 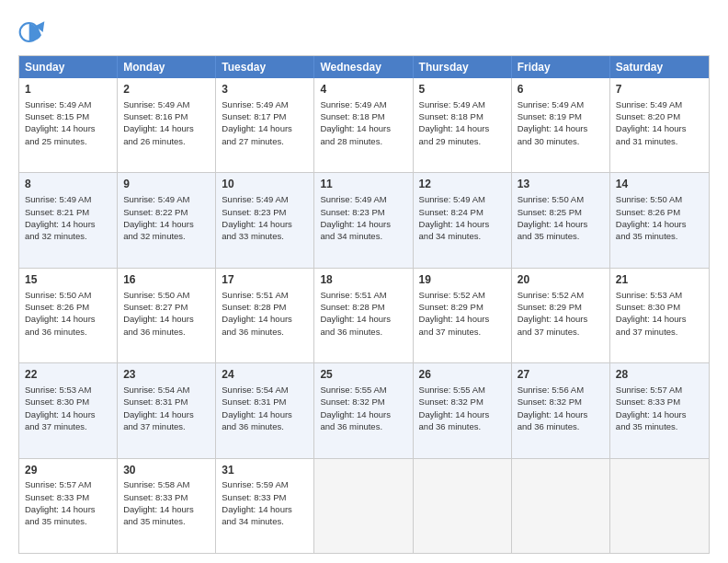 I want to click on day-number: 15, so click(x=68, y=280).